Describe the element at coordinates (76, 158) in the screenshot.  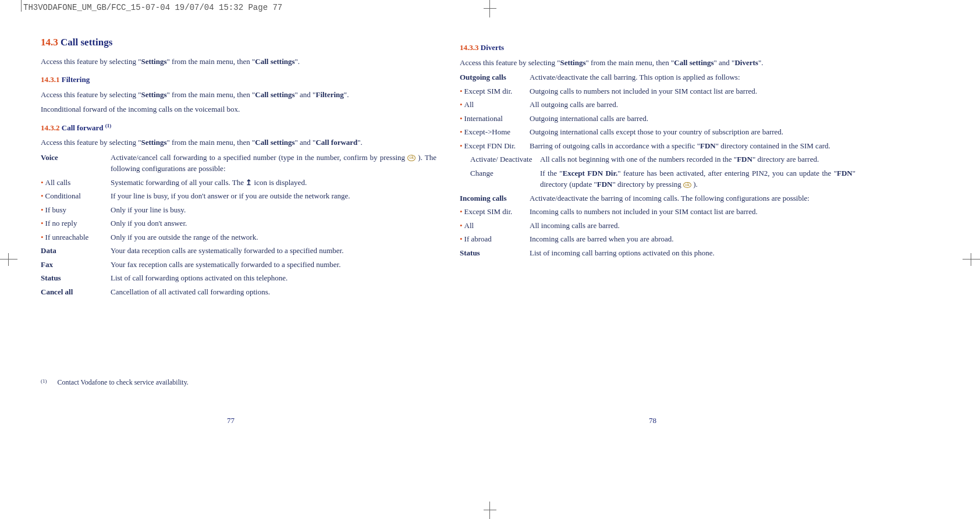
I see `term-voice: Voice` at that location.